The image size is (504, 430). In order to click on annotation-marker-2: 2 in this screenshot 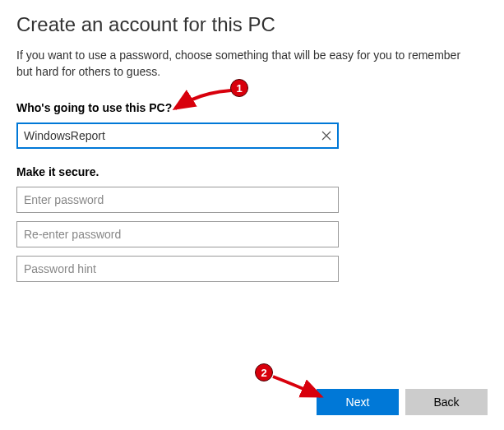, I will do `click(264, 372)`.